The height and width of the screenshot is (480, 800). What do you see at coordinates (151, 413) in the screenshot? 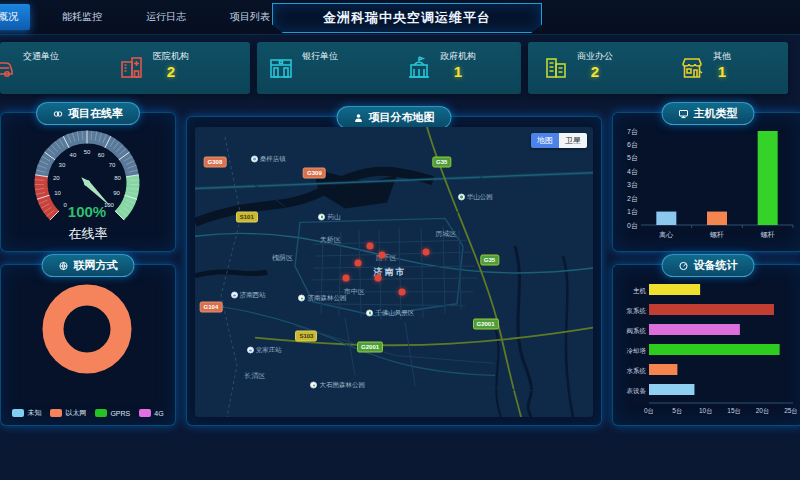
I see `legend-item-4g: 4G` at bounding box center [151, 413].